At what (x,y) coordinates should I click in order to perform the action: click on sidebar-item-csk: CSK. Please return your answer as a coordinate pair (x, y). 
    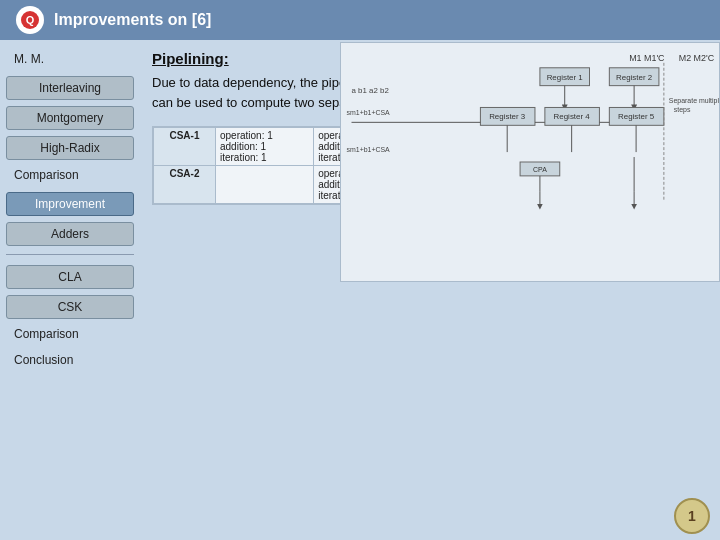
    Looking at the image, I should click on (70, 307).